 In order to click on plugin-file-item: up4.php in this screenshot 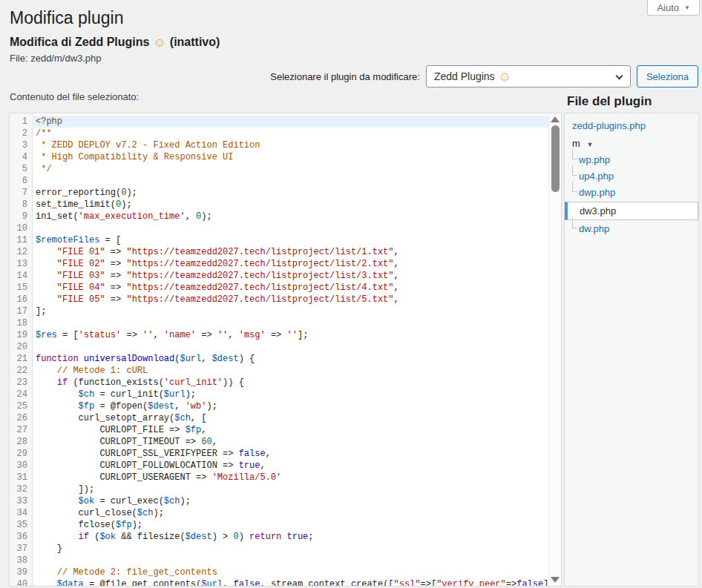, I will do `click(632, 176)`.